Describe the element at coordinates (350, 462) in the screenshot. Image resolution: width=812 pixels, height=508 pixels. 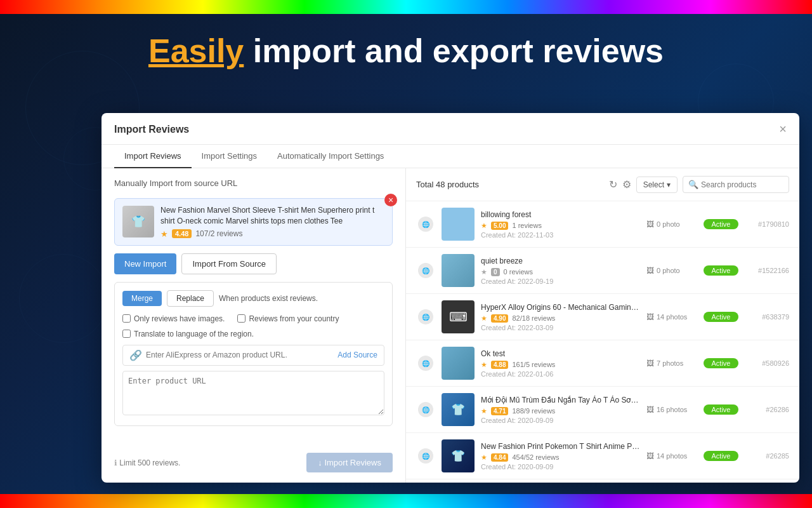
I see `import-reviews-button: ↓ Import Reviews` at that location.